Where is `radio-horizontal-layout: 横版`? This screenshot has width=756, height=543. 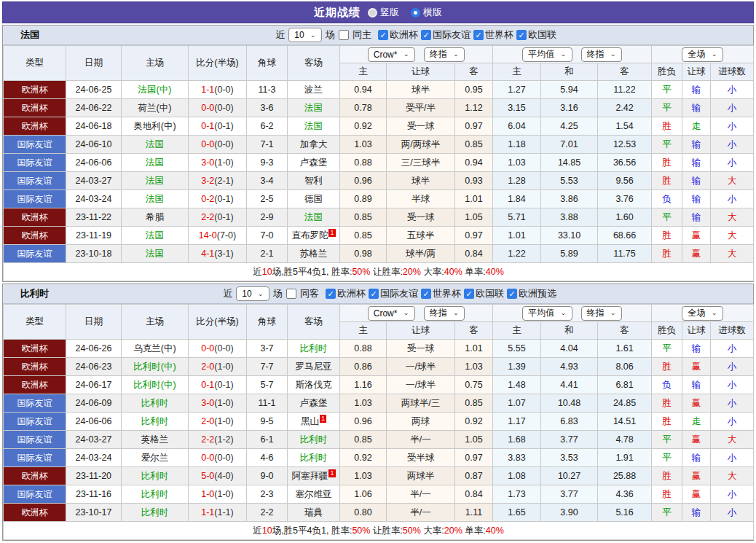
radio-horizontal-layout: 横版 is located at coordinates (427, 12).